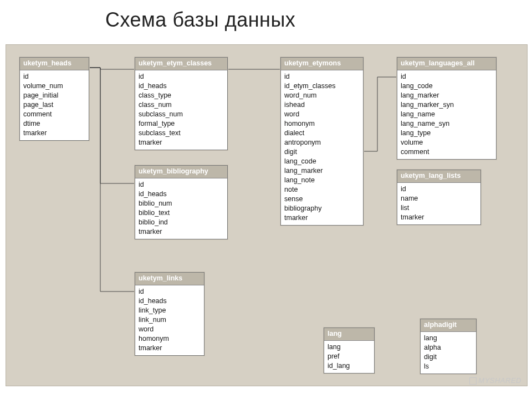 The width and height of the screenshot is (532, 399). What do you see at coordinates (322, 95) in the screenshot?
I see `field: word_num` at bounding box center [322, 95].